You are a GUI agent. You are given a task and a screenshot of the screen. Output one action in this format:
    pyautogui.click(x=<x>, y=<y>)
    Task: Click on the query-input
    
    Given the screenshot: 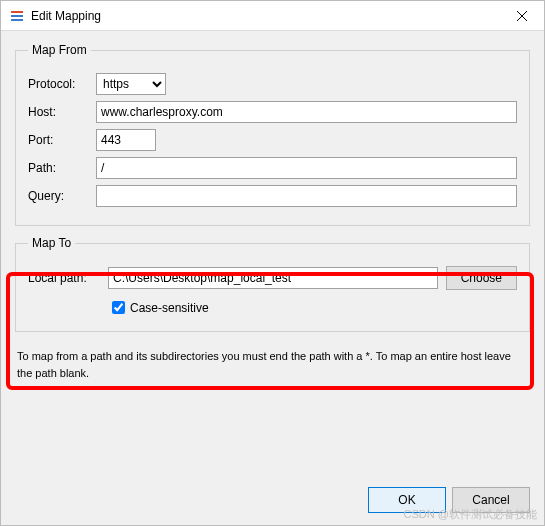 What is the action you would take?
    pyautogui.click(x=306, y=196)
    